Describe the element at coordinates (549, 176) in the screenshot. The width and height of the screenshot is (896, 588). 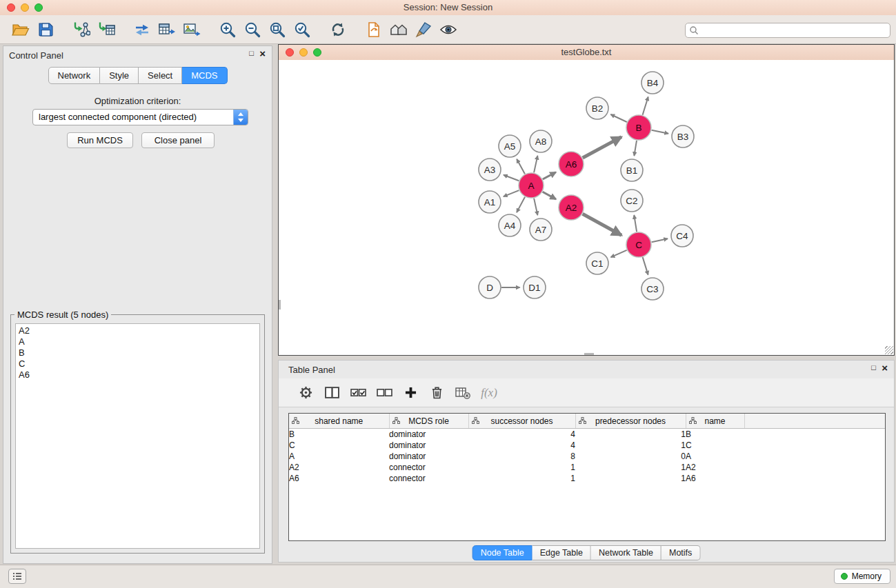
I see `graph-edge-A-A6` at that location.